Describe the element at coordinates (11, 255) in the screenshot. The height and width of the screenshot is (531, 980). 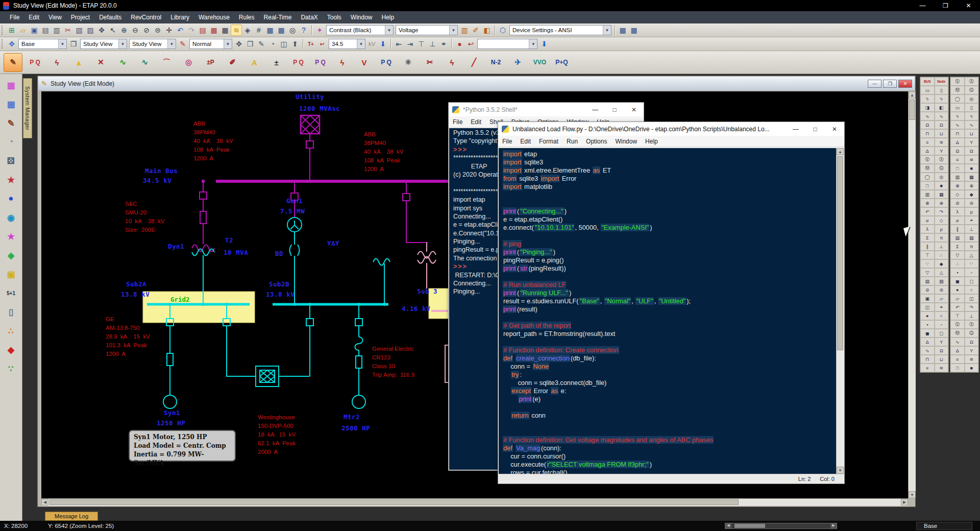
I see `left-dock-icon: ◆` at that location.